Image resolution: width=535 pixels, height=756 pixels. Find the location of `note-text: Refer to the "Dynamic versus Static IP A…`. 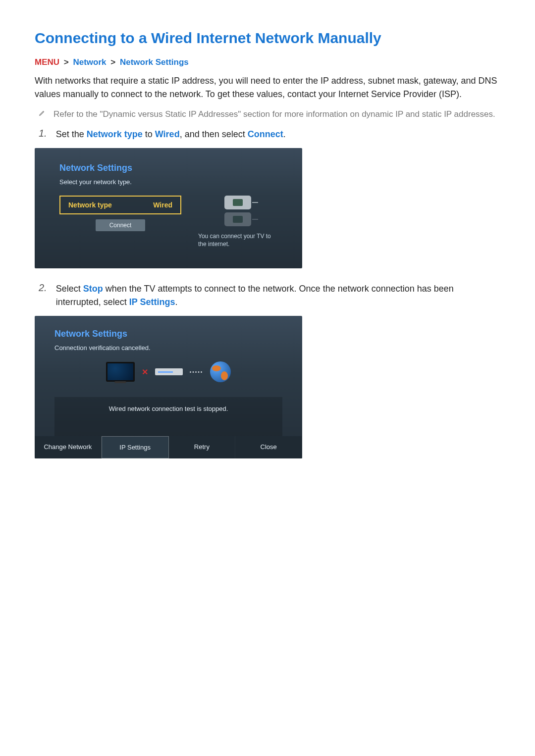

note-text: Refer to the "Dynamic versus Static IP A… is located at coordinates (274, 114).